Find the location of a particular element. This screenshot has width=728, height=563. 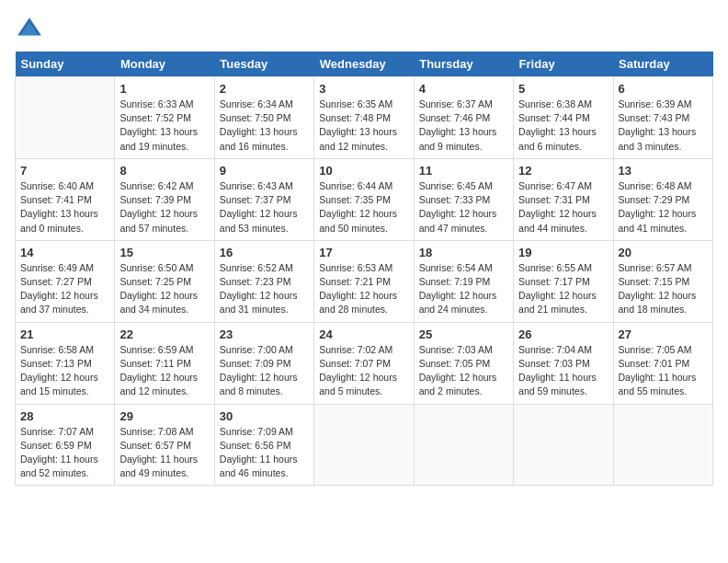

week-row-4: 28Sunrise: 7:07 AM Sunset: 6:59 PM Dayli… is located at coordinates (364, 445).